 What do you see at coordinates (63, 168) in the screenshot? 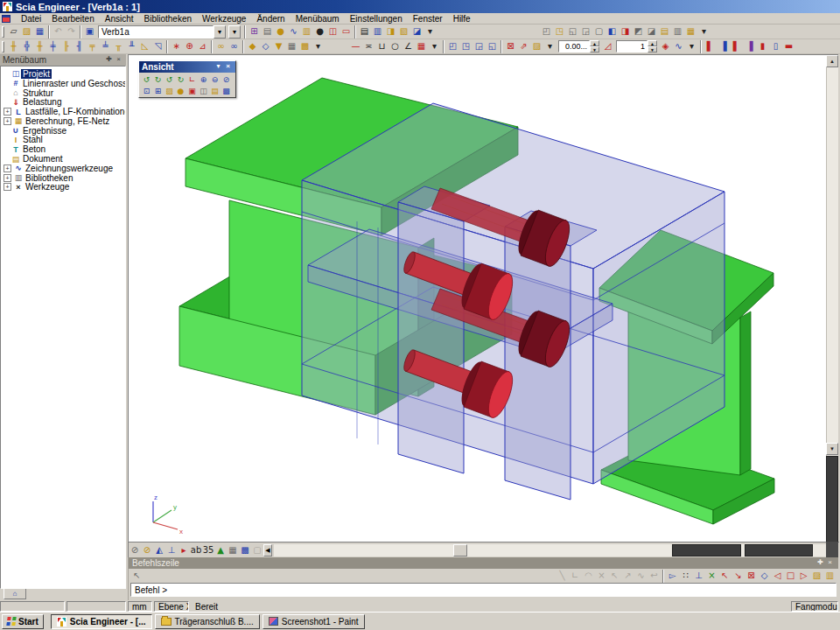
I see `tree-item-zeichnungswerkzeuge: +∿Zeichnungswerkzeuge` at bounding box center [63, 168].